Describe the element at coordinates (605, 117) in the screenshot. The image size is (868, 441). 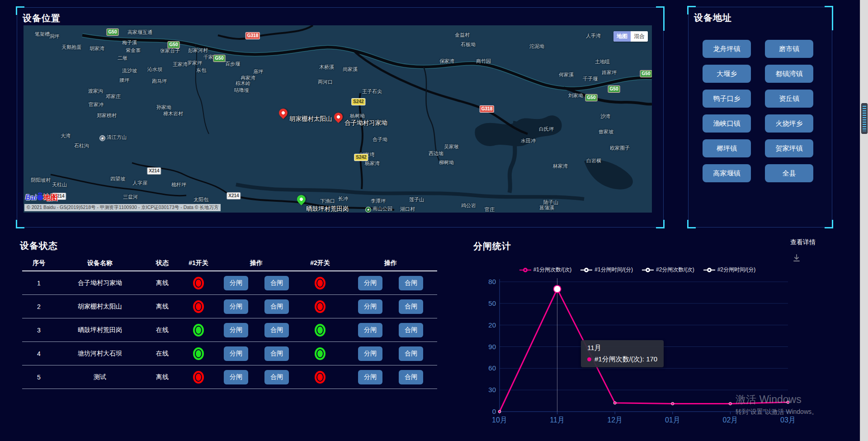
I see `map-place-label: 沙湾` at that location.